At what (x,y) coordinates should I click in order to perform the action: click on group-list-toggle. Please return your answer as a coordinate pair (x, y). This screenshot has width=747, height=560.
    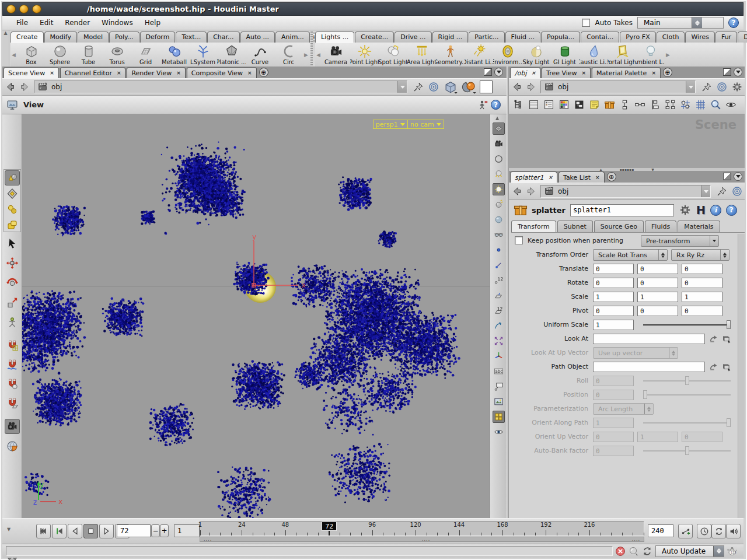
    Looking at the image, I should click on (498, 416).